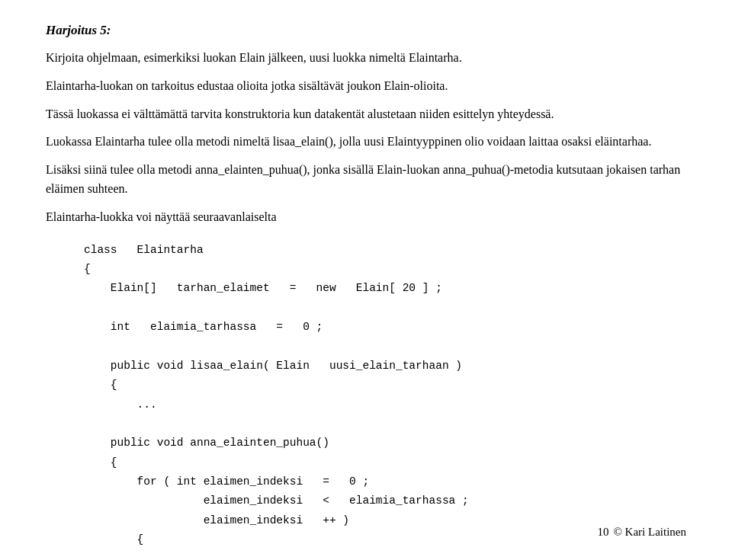  What do you see at coordinates (385, 386) in the screenshot?
I see `code-line-8: {` at bounding box center [385, 386].